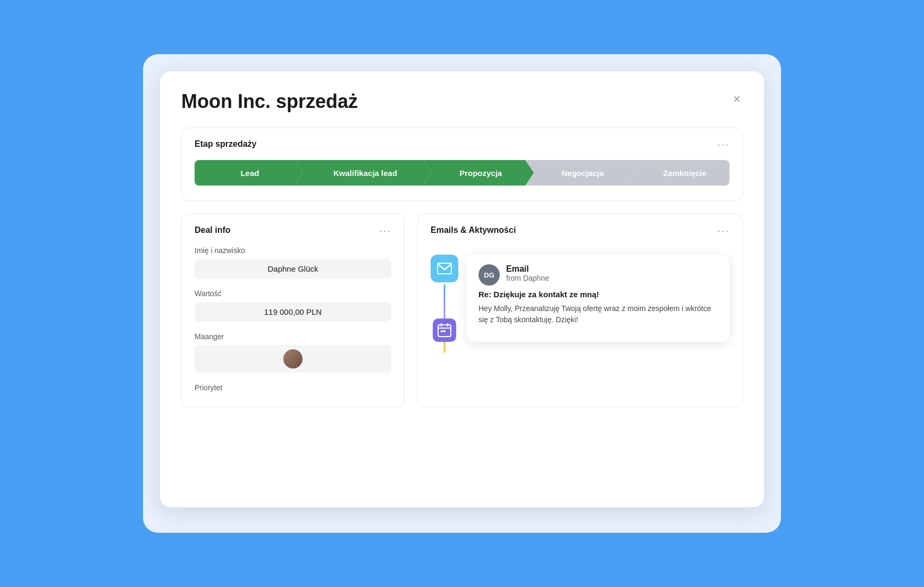 Image resolution: width=924 pixels, height=587 pixels. I want to click on email-meta: Email from Daphne, so click(612, 273).